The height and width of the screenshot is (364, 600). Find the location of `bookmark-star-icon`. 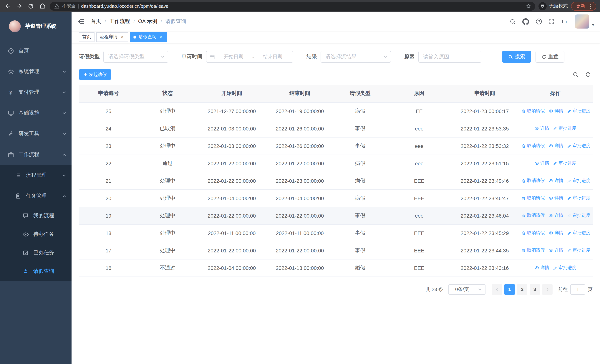

bookmark-star-icon is located at coordinates (528, 6).